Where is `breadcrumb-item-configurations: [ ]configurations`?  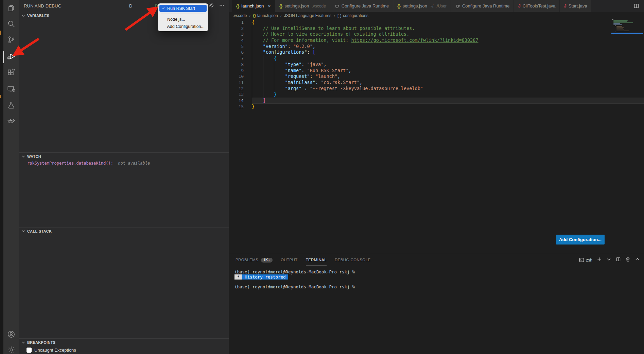 breadcrumb-item-configurations: [ ]configurations is located at coordinates (353, 16).